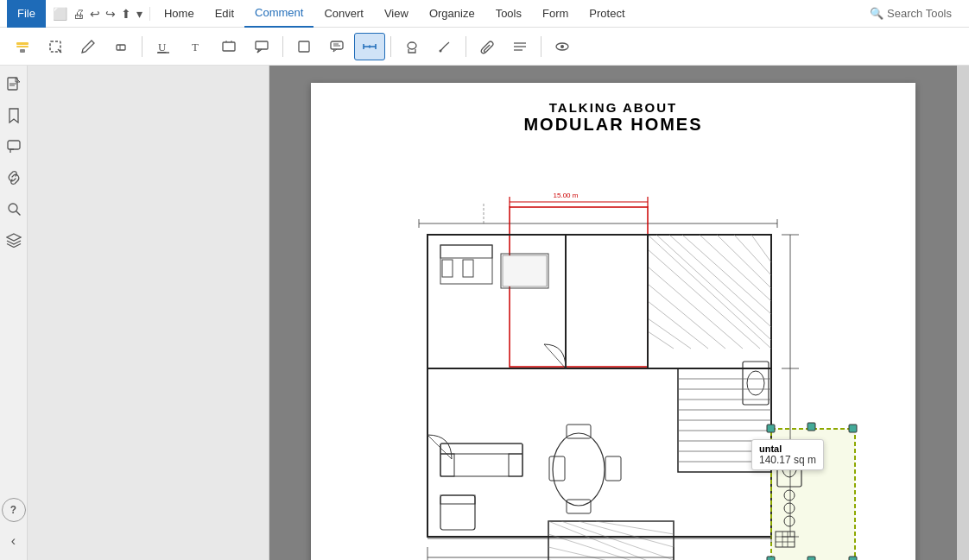  I want to click on shape-btn, so click(304, 47).